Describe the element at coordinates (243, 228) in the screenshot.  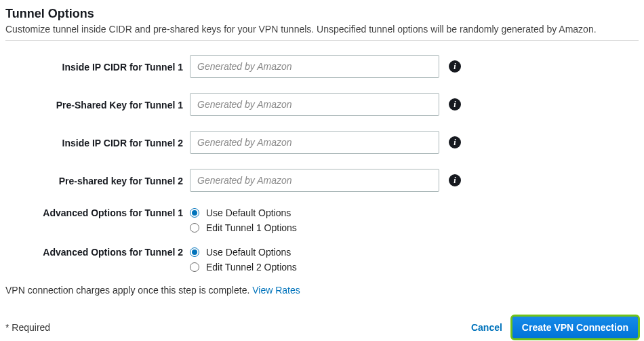
I see `radio-tunnel1-edit: Edit Tunnel 1 Options` at that location.